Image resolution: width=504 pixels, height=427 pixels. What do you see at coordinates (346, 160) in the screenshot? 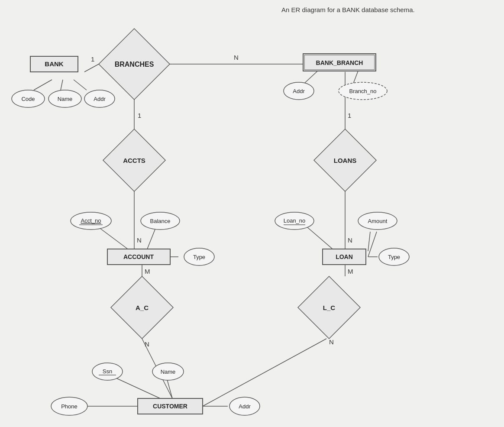
I see `rel-loans-label: LOANS` at bounding box center [346, 160].